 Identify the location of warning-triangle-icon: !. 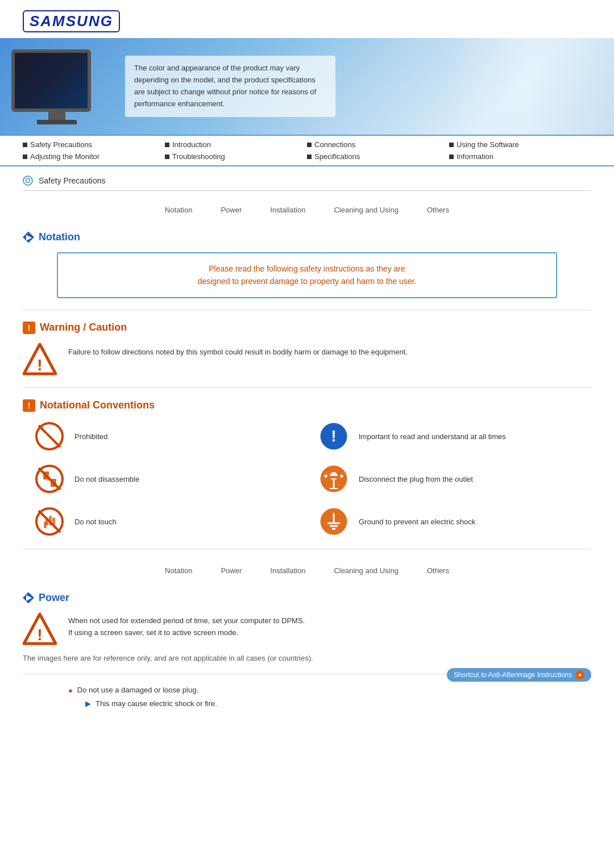
(40, 359).